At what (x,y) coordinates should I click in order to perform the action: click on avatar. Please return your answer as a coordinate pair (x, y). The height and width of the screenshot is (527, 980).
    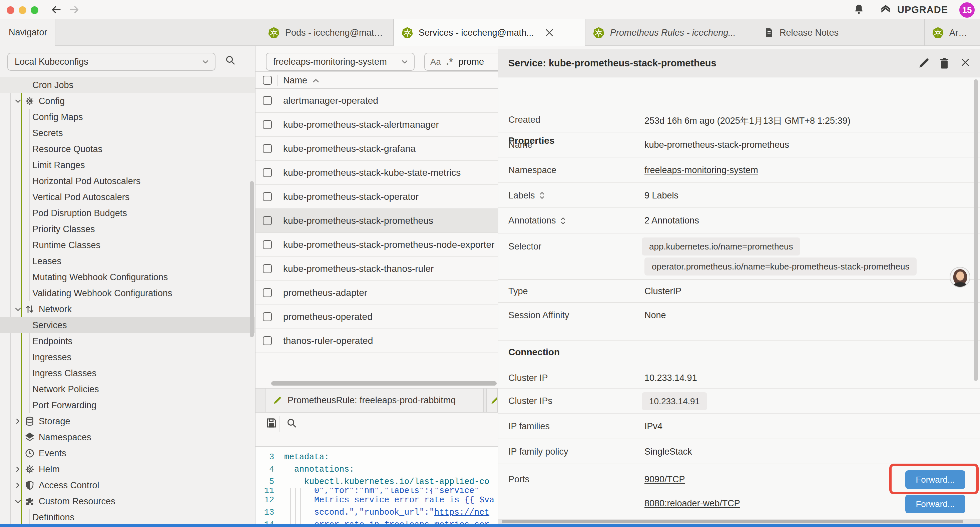
    Looking at the image, I should click on (960, 277).